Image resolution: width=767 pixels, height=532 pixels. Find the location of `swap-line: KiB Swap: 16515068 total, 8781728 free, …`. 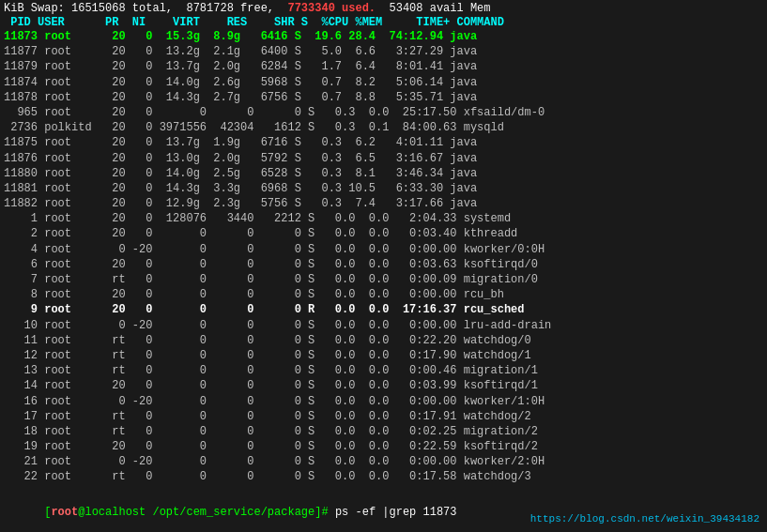

swap-line: KiB Swap: 16515068 total, 8781728 free, … is located at coordinates (383, 8).